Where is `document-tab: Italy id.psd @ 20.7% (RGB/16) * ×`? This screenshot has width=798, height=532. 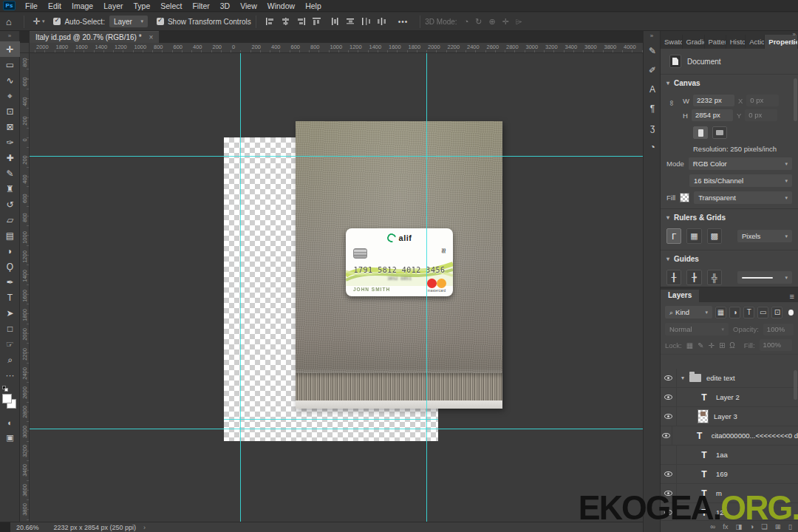
document-tab: Italy id.psd @ 20.7% (RGB/16) * × is located at coordinates (95, 37).